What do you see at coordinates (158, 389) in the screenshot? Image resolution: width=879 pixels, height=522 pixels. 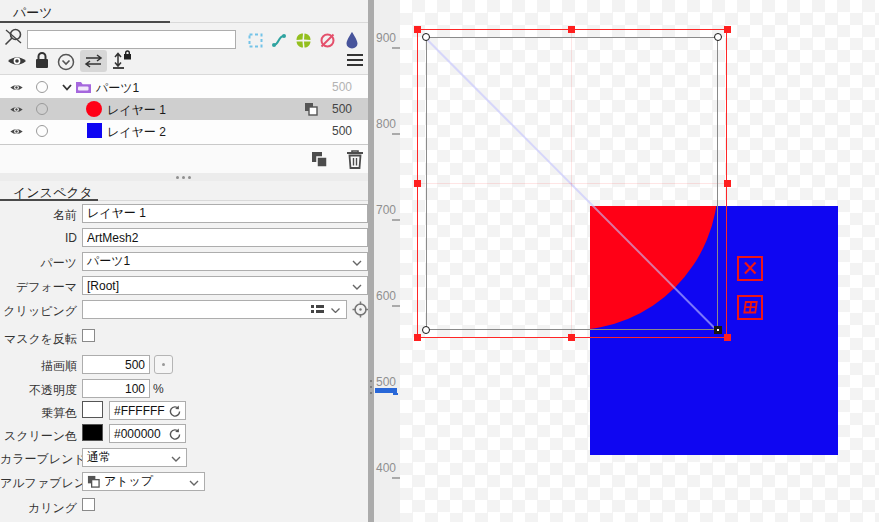 I see `opacity-unit: %` at bounding box center [158, 389].